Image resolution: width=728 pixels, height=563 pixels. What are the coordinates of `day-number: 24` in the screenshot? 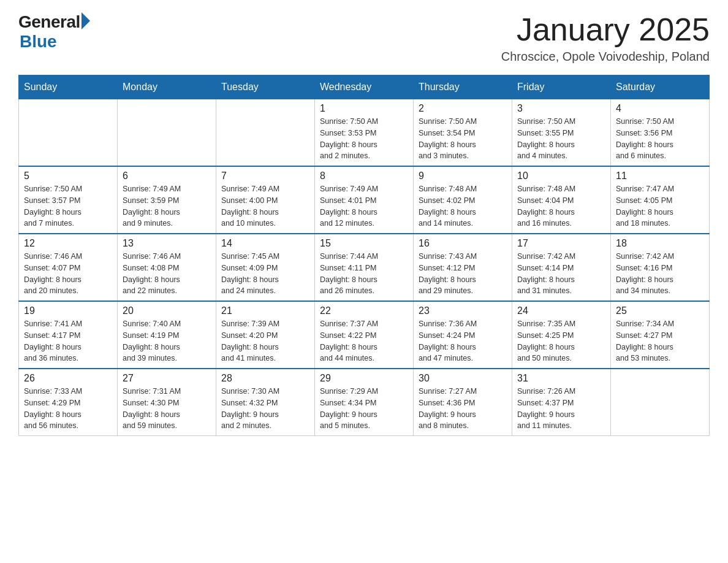 It's located at (561, 311).